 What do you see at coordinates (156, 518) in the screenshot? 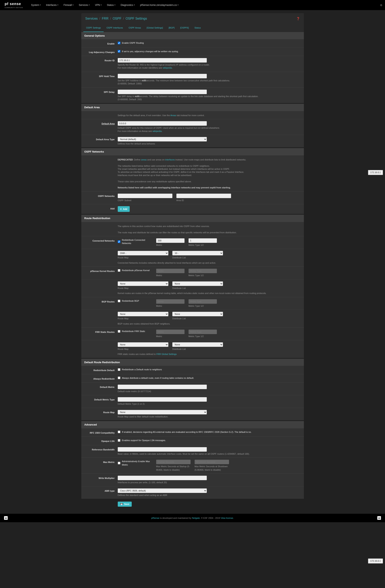
I see `link-pfsense: pfSense` at bounding box center [156, 518].